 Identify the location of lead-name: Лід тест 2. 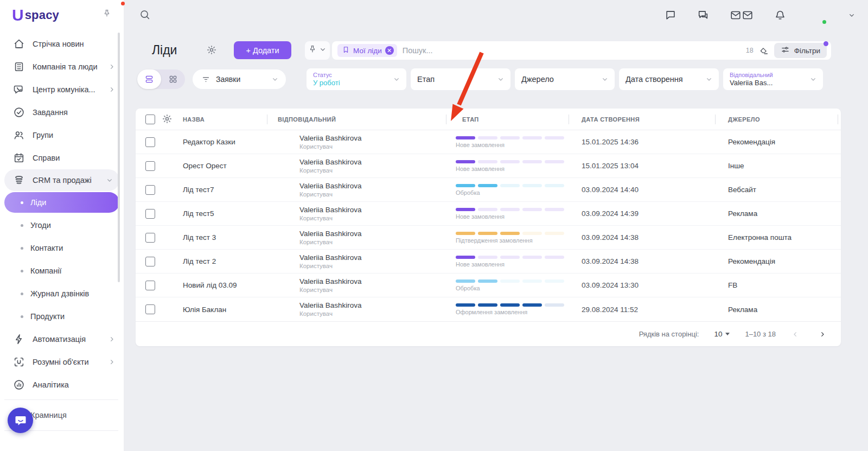
(200, 262).